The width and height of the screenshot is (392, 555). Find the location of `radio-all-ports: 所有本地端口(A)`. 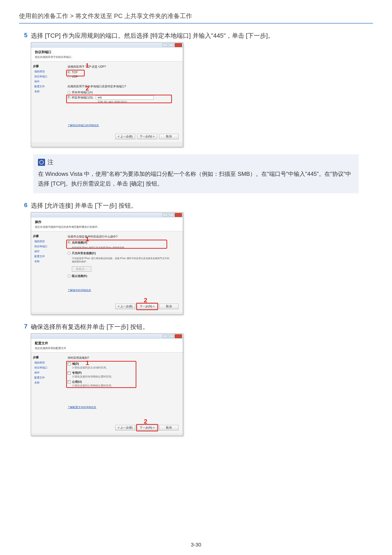

radio-all-ports: 所有本地端口(A) is located at coordinates (123, 92).